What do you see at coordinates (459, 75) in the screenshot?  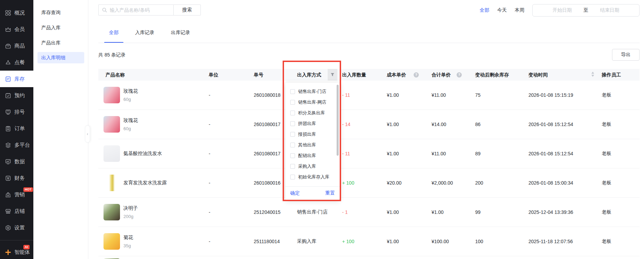 I see `total-help-icon: ?` at bounding box center [459, 75].